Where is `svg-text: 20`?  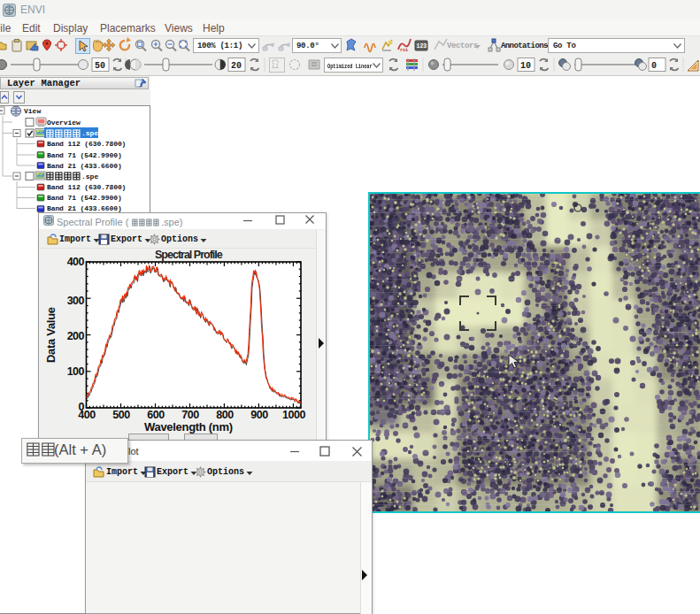 svg-text: 20 is located at coordinates (236, 65).